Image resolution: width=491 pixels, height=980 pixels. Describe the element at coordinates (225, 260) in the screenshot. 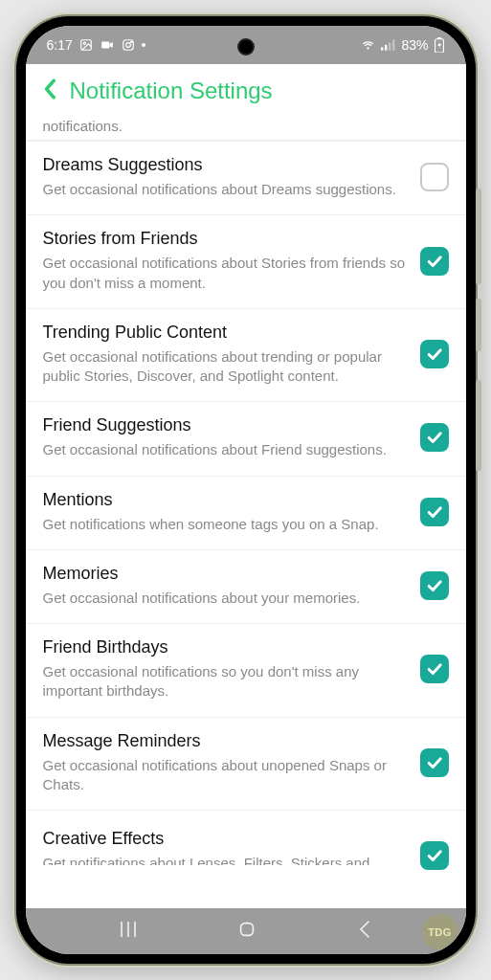

I see `settings-row-text: Stories from FriendsGet occasional notif…` at that location.